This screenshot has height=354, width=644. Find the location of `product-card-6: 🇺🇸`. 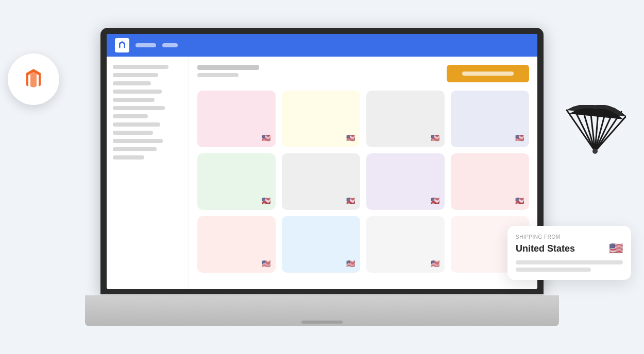

product-card-6: 🇺🇸 is located at coordinates (321, 182).